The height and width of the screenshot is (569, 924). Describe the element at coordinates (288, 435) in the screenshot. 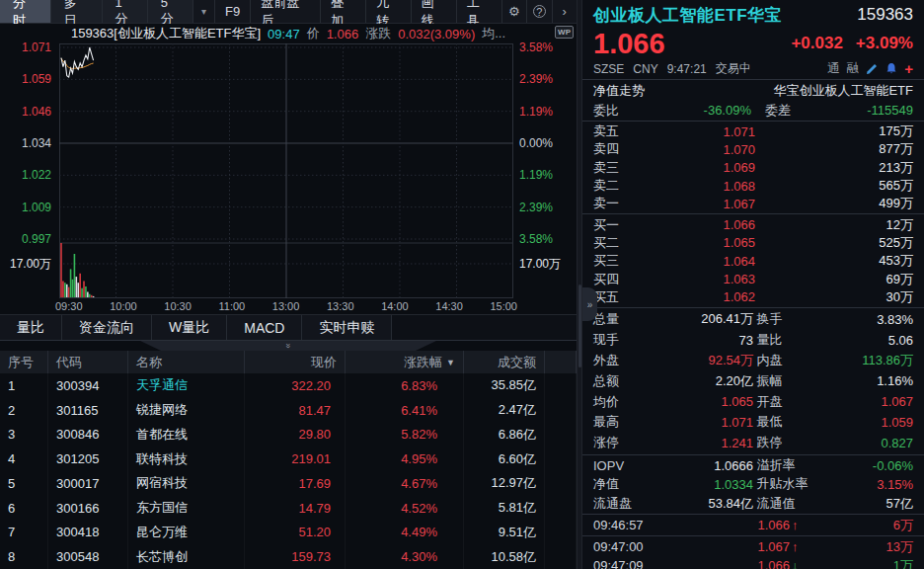

I see `table-row: 3300846首都在线29.805.82%6.86亿` at that location.